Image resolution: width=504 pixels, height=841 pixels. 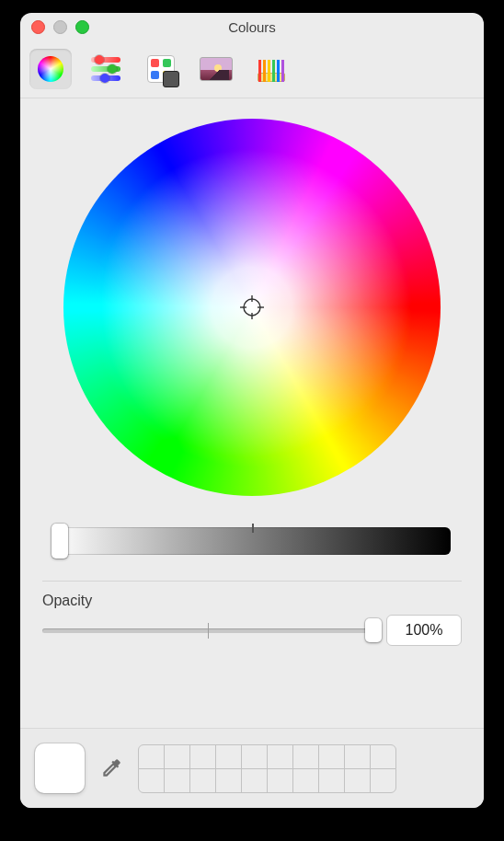 What do you see at coordinates (216, 69) in the screenshot?
I see `image-icon` at bounding box center [216, 69].